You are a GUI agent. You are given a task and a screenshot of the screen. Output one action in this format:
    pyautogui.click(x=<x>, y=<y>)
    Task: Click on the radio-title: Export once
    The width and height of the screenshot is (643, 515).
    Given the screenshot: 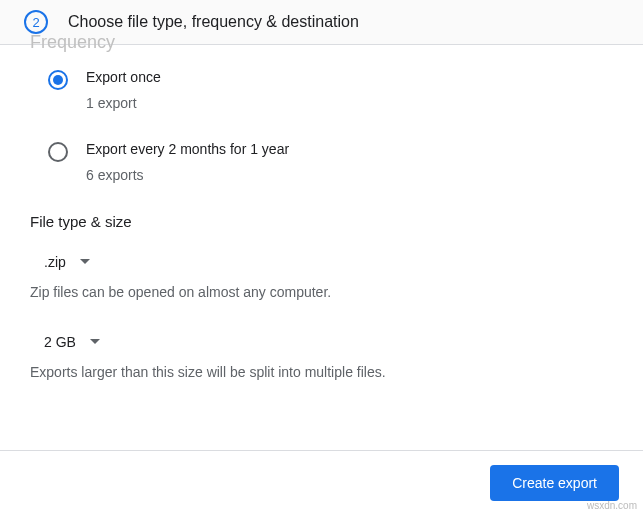 What is the action you would take?
    pyautogui.click(x=124, y=77)
    